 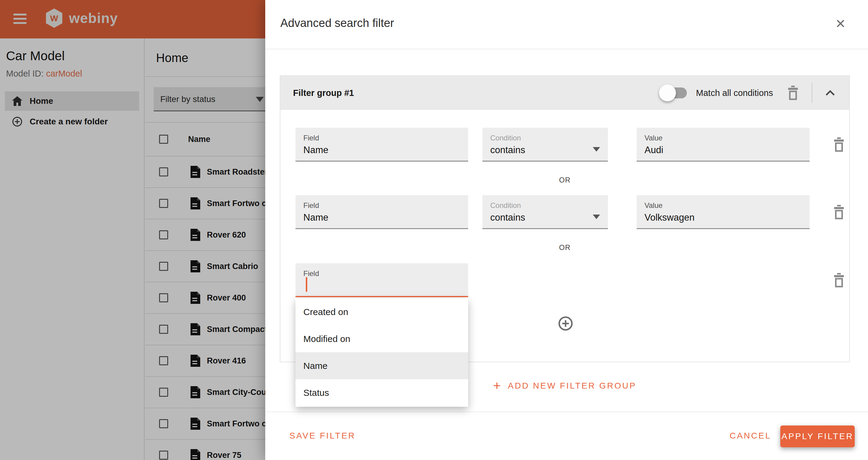 I want to click on chevron-up-icon, so click(x=830, y=93).